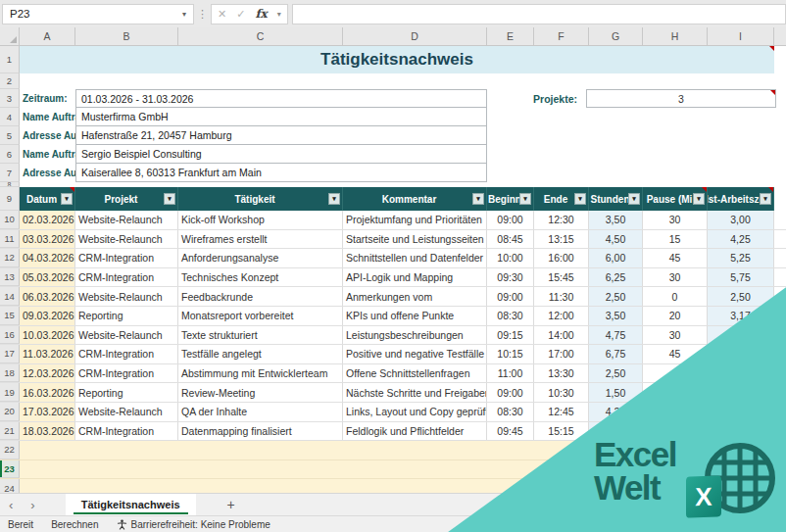 This screenshot has height=532, width=786. What do you see at coordinates (741, 296) in the screenshot?
I see `cell-ist: 2,50` at bounding box center [741, 296].